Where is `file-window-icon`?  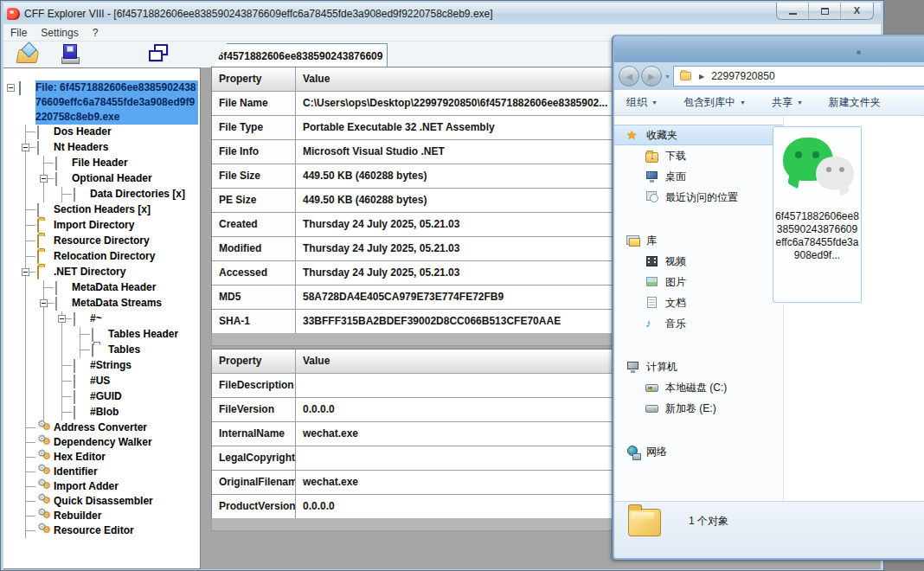 file-window-icon is located at coordinates (20, 88).